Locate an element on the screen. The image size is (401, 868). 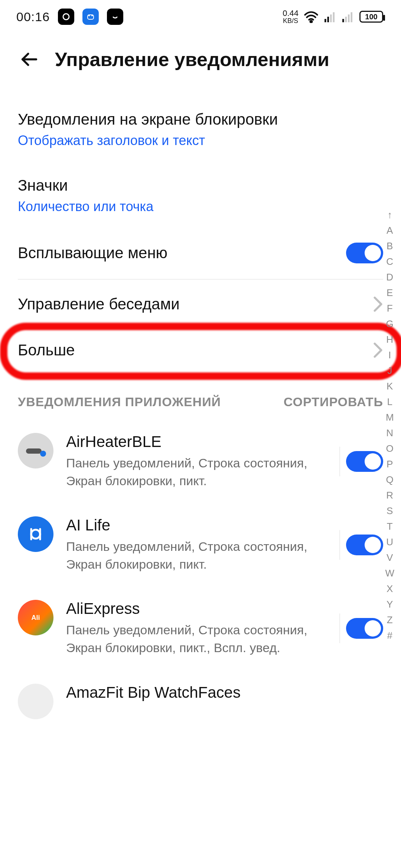
index-letter: N is located at coordinates (390, 433).